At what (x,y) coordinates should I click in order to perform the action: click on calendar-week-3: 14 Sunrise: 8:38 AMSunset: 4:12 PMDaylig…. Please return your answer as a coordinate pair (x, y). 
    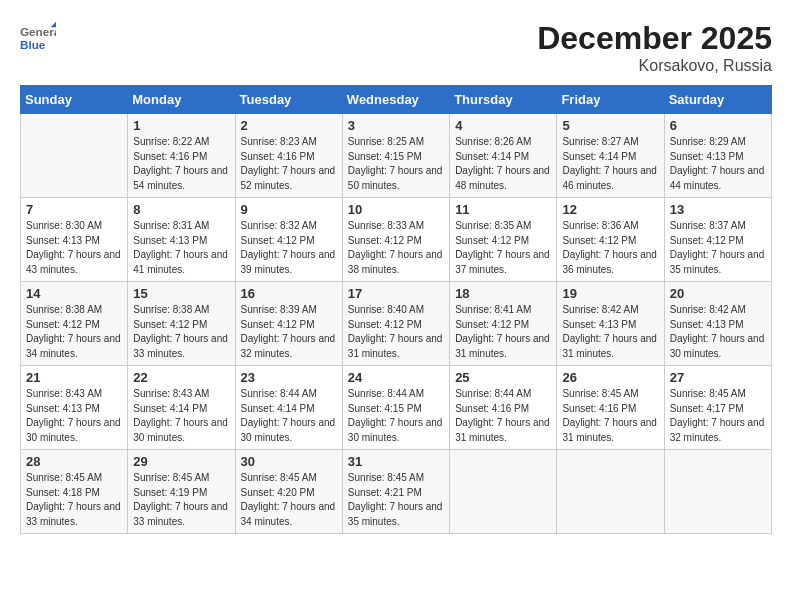
    Looking at the image, I should click on (396, 324).